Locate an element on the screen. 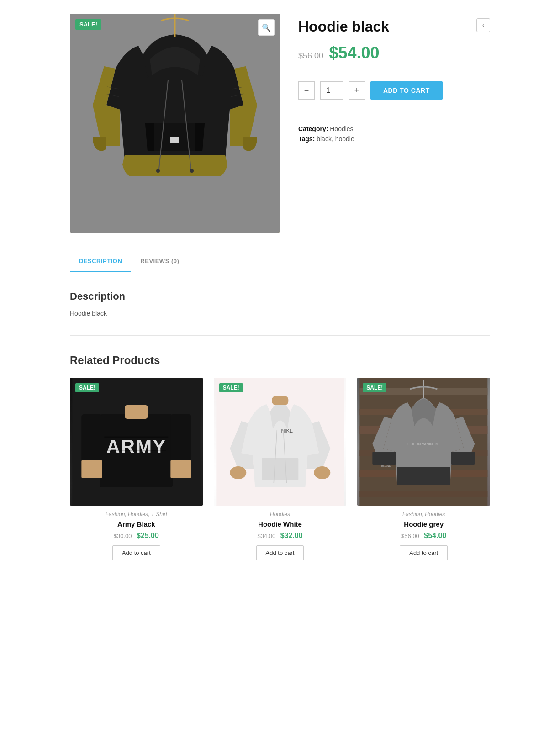 This screenshot has height=739, width=560. product-image is located at coordinates (175, 123).